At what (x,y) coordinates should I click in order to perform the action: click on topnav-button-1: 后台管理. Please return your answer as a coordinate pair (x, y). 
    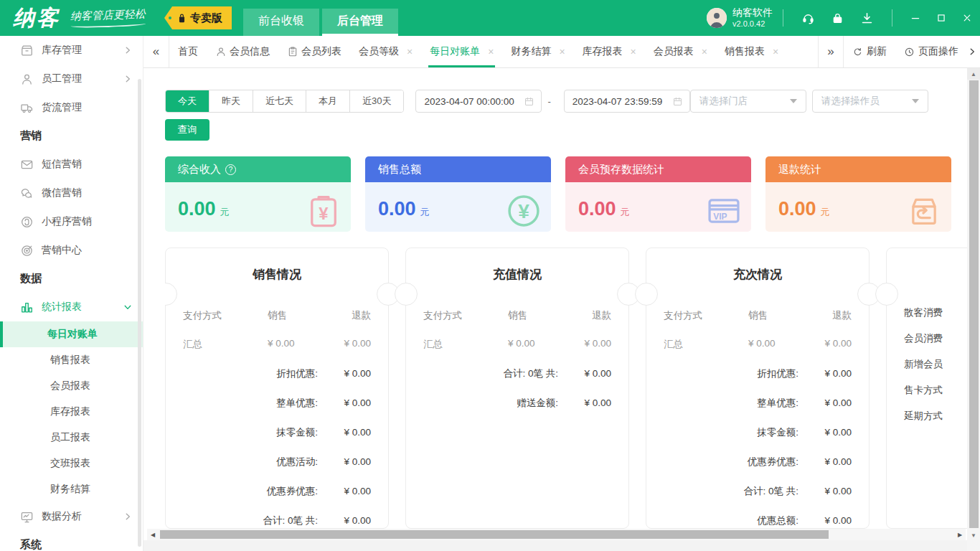
    Looking at the image, I should click on (360, 22).